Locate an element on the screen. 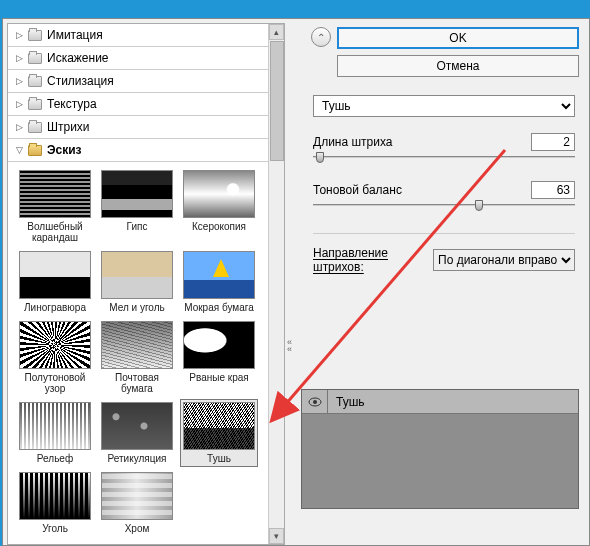 The width and height of the screenshot is (590, 546). tree-label: Текстура is located at coordinates (72, 104).